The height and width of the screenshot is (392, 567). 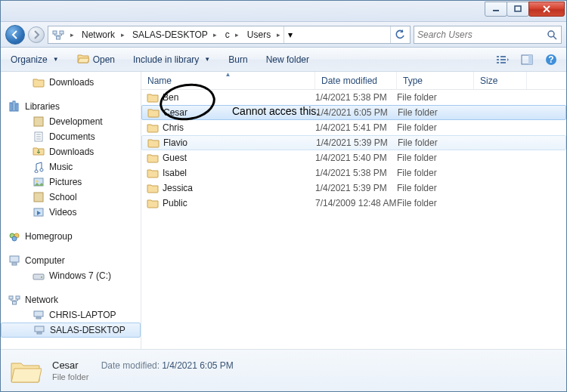 What do you see at coordinates (15, 35) in the screenshot?
I see `back-button` at bounding box center [15, 35].